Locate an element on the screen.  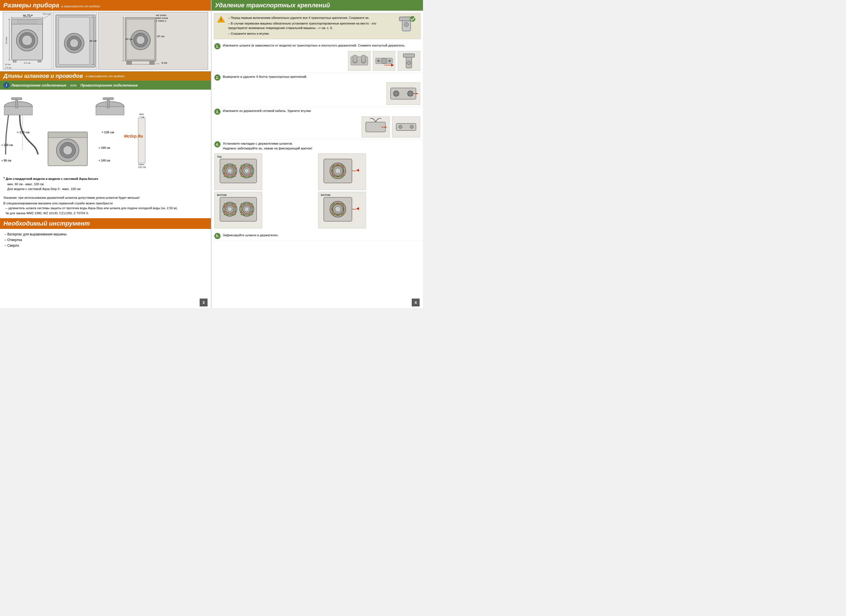
star-note-1: мин. 60 см - макс. 100 см is located at coordinates (107, 184).